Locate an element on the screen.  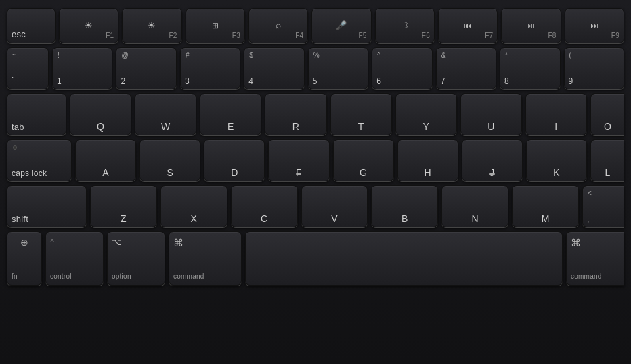
search-icon: ⌕ is located at coordinates (278, 25).